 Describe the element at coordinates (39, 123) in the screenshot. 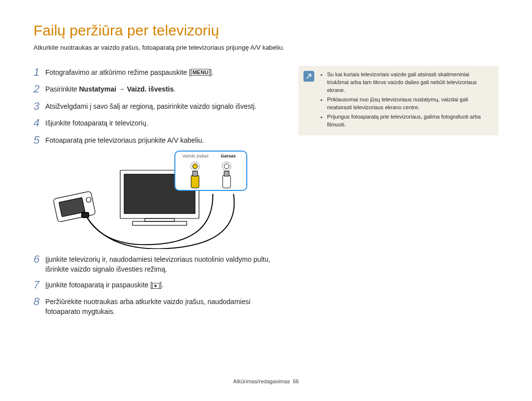

I see `step-number: 4` at that location.